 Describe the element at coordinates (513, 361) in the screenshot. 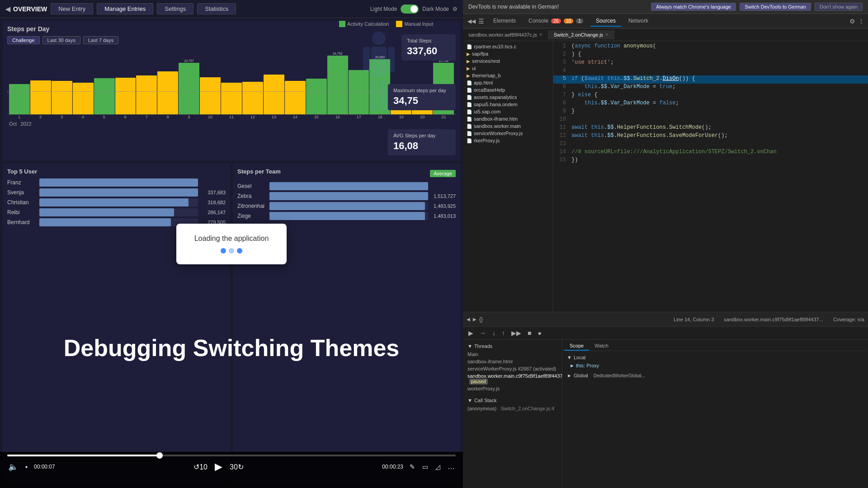

I see `thread-iframe: sandbox-iframe.html` at that location.